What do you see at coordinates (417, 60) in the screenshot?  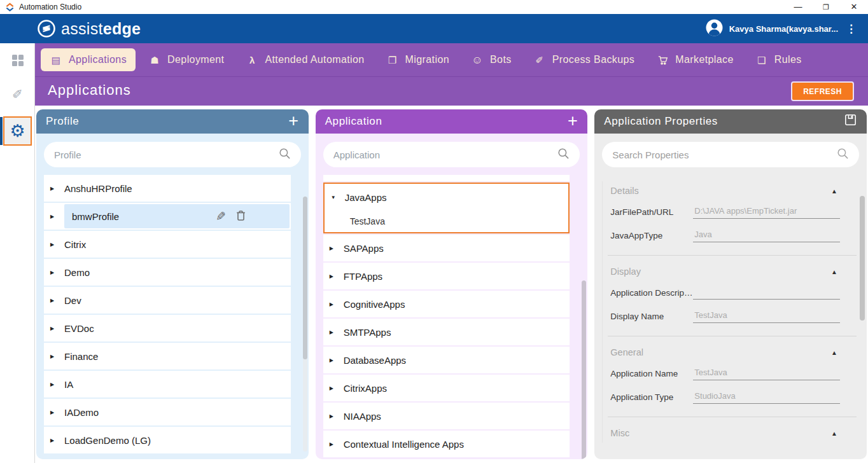 I see `tab-migration: ❐ Migration` at bounding box center [417, 60].